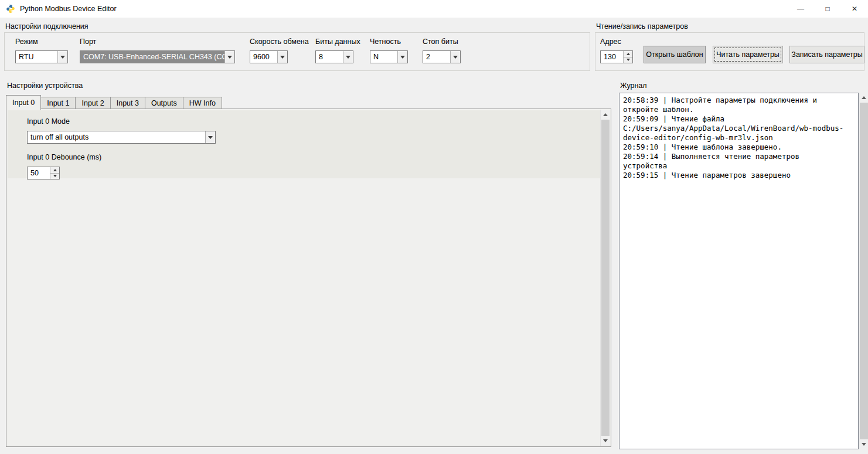 The height and width of the screenshot is (454, 868). Describe the element at coordinates (740, 166) in the screenshot. I see `log-line: устройства` at that location.